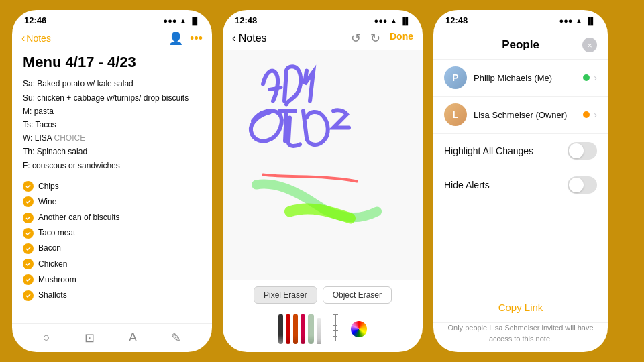 This screenshot has width=644, height=362. What do you see at coordinates (521, 44) in the screenshot?
I see `people-header: People ×` at bounding box center [521, 44].